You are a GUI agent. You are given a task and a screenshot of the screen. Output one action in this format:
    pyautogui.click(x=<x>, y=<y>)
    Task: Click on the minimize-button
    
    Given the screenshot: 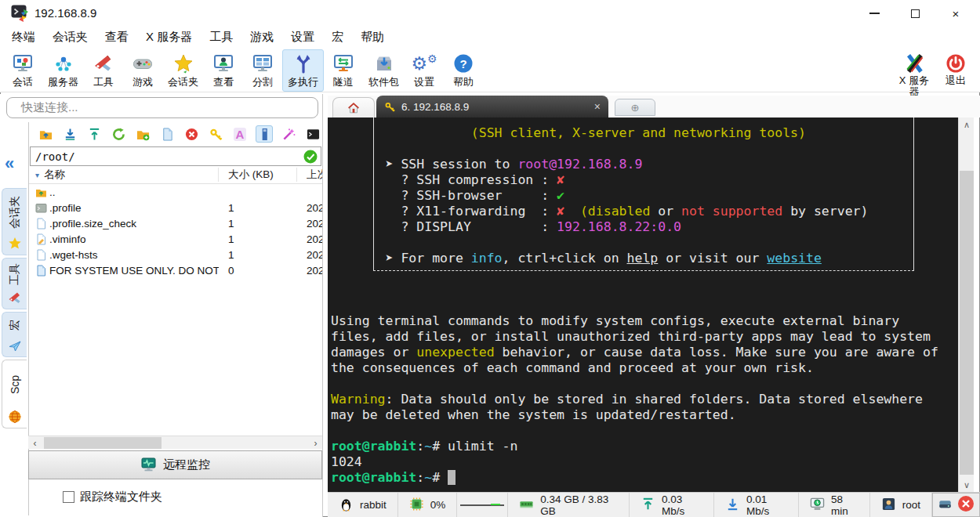 What is the action you would take?
    pyautogui.click(x=874, y=13)
    